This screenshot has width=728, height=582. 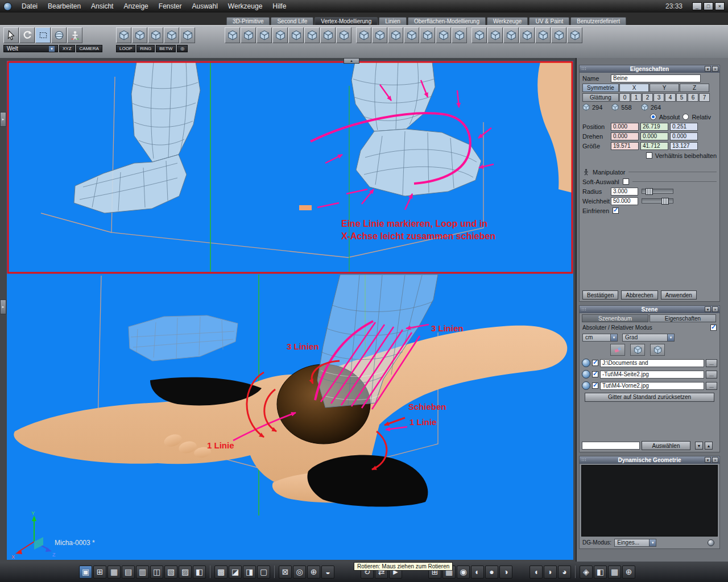 What do you see at coordinates (601, 98) in the screenshot?
I see `smoothing-button: Glättung` at bounding box center [601, 98].